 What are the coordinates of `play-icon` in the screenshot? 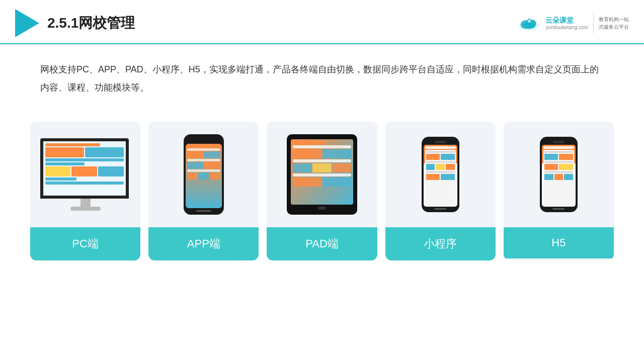 It's located at (27, 23).